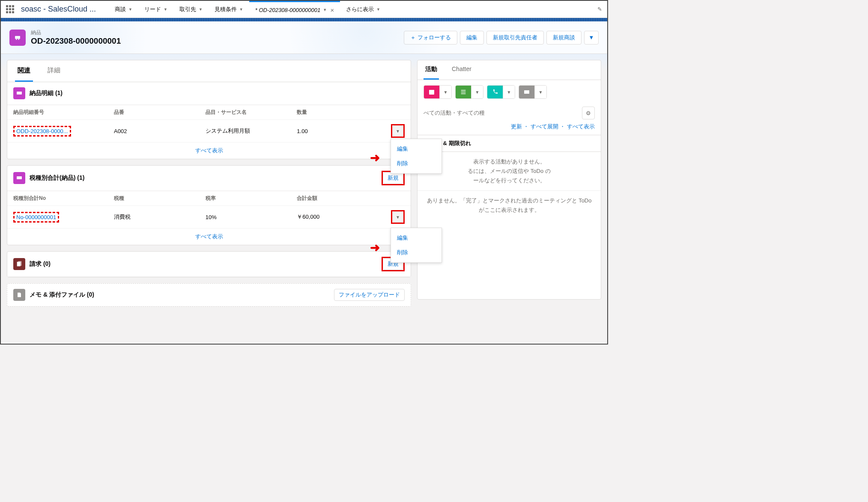 The height and width of the screenshot is (502, 868). What do you see at coordinates (251, 112) in the screenshot?
I see `col-item: 品目・サービス名` at bounding box center [251, 112].